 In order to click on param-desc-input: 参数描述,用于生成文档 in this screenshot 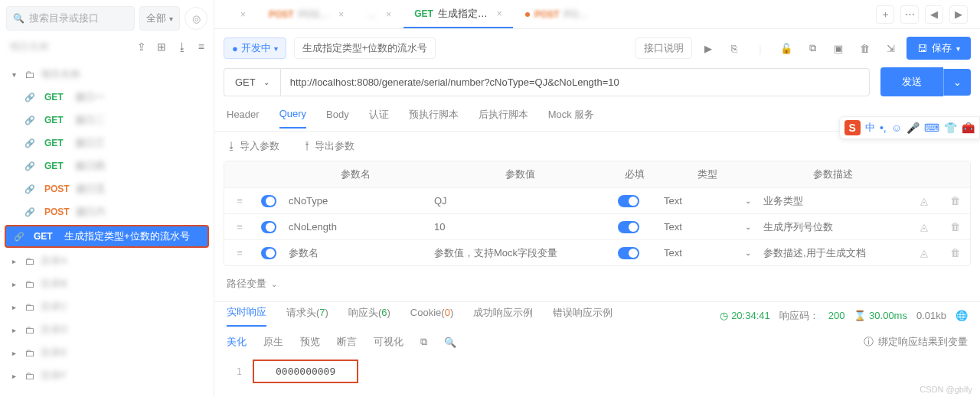, I will do `click(833, 253)`.